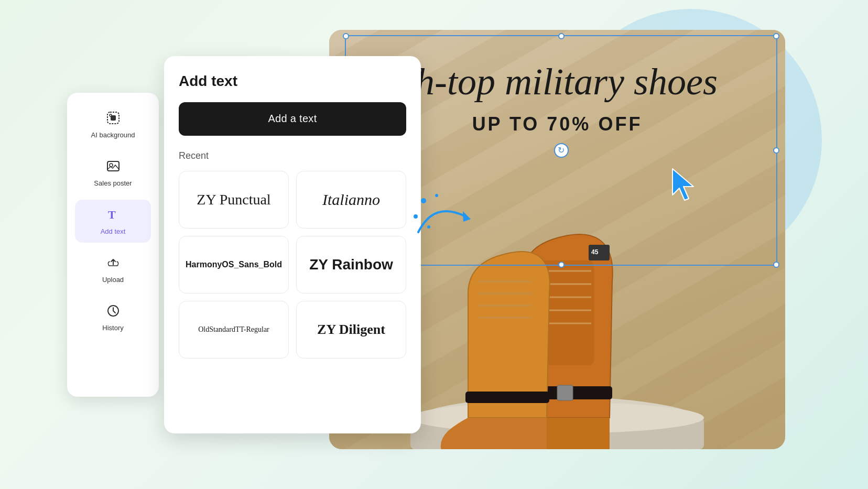 The height and width of the screenshot is (489, 868). I want to click on sidebar-item-upload: Upload, so click(113, 269).